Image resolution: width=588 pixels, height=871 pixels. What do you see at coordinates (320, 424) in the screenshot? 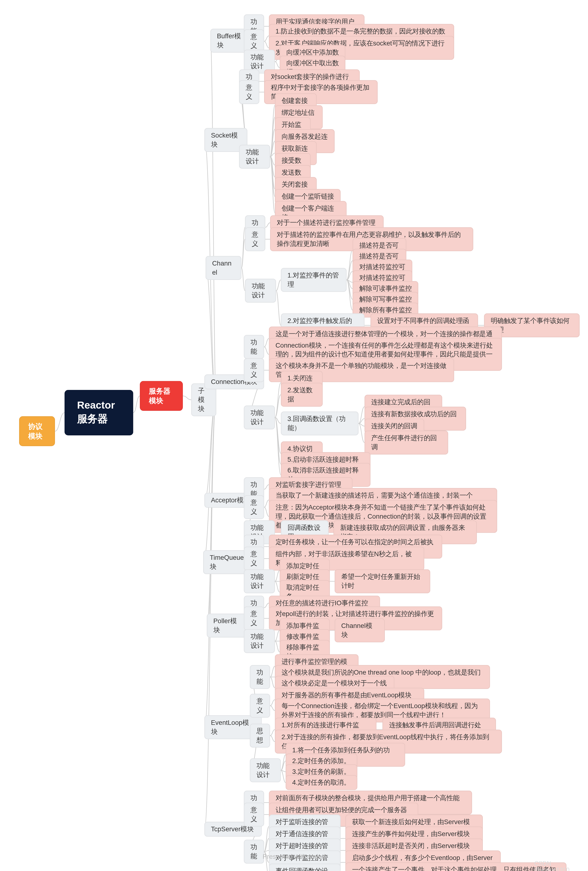
I see `connection-des-3-title: 3.回调函数设置（功能）` at bounding box center [320, 424].